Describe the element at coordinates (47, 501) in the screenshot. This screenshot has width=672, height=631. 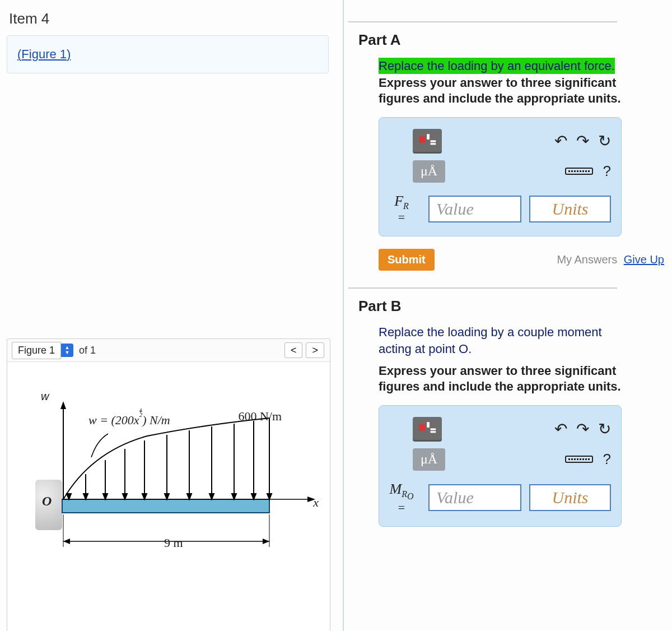
I see `origin-label: O` at that location.